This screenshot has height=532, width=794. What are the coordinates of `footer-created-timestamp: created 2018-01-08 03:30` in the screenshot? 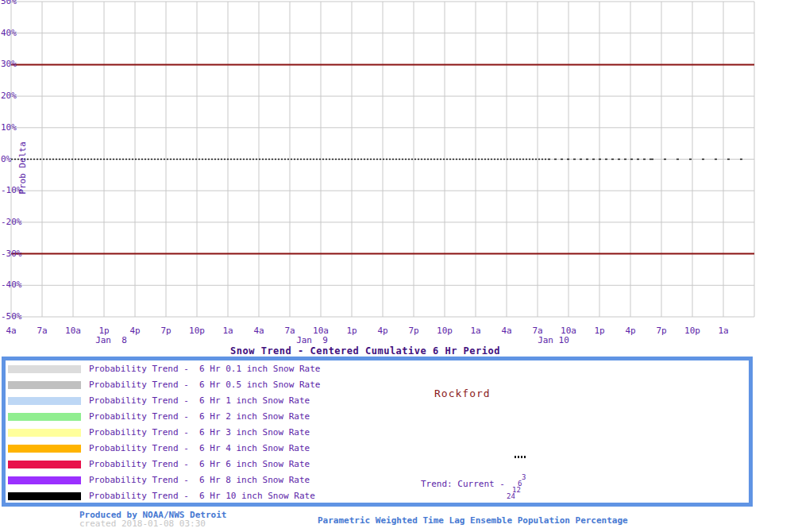 It's located at (143, 524).